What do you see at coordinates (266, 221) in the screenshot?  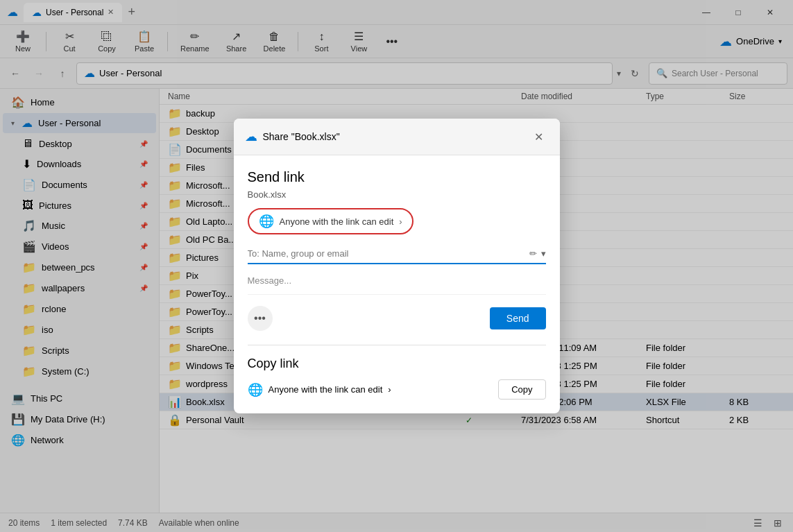 I see `globe-icon: 🌐` at bounding box center [266, 221].